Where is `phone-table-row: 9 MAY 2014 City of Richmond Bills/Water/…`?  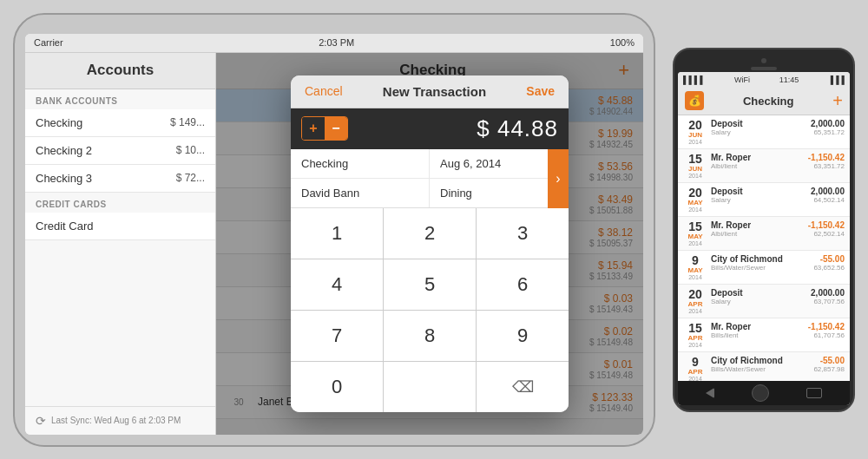 phone-table-row: 9 MAY 2014 City of Richmond Bills/Water/… is located at coordinates (764, 267).